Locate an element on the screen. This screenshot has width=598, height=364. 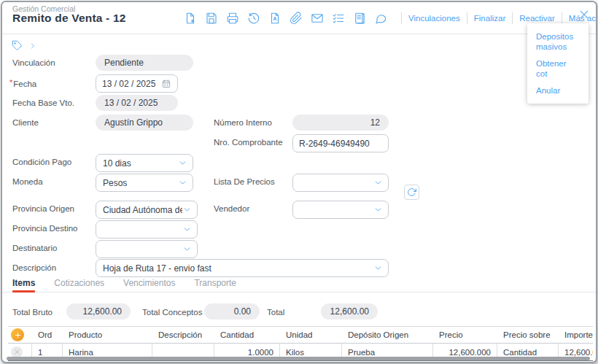
print-icon is located at coordinates (232, 18).